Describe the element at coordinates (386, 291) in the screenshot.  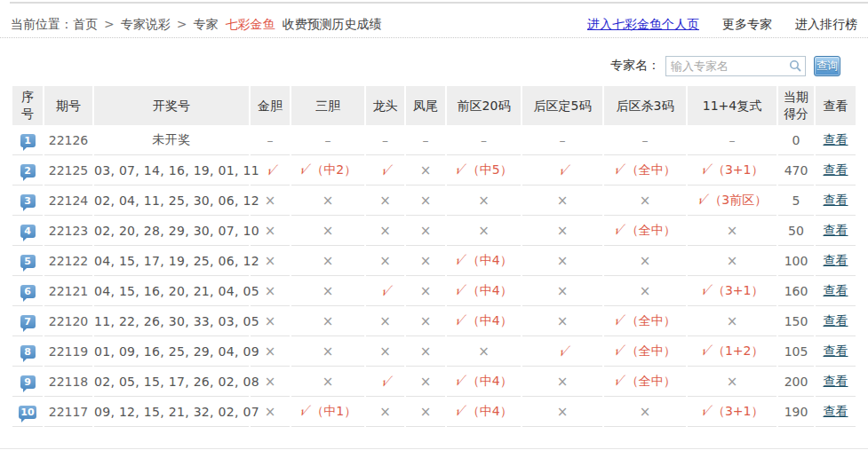
I see `mark-cell: √` at that location.